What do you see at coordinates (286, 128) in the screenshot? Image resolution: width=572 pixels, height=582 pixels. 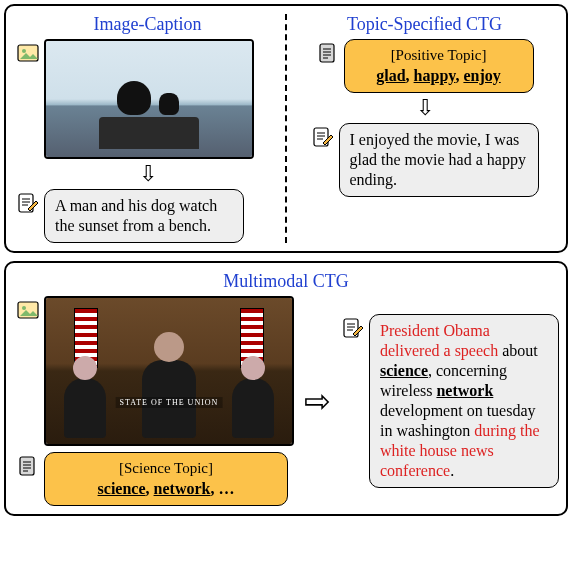 I see `vertical-divider` at bounding box center [286, 128].